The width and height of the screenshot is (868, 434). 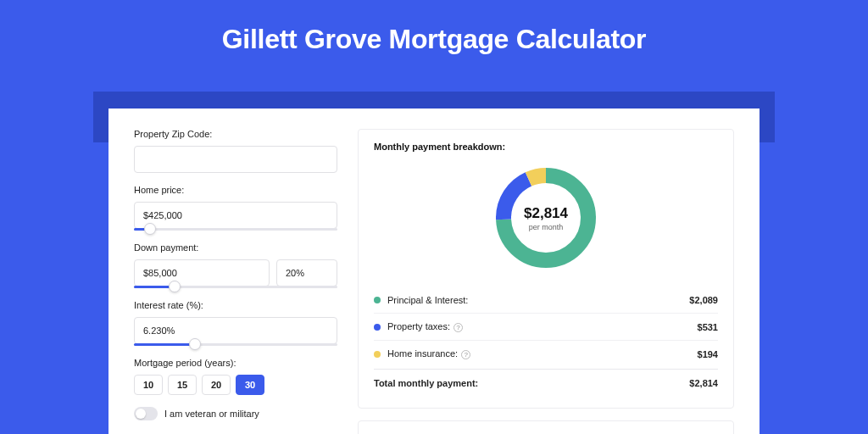 What do you see at coordinates (236, 344) in the screenshot?
I see `rate-slider` at bounding box center [236, 344].